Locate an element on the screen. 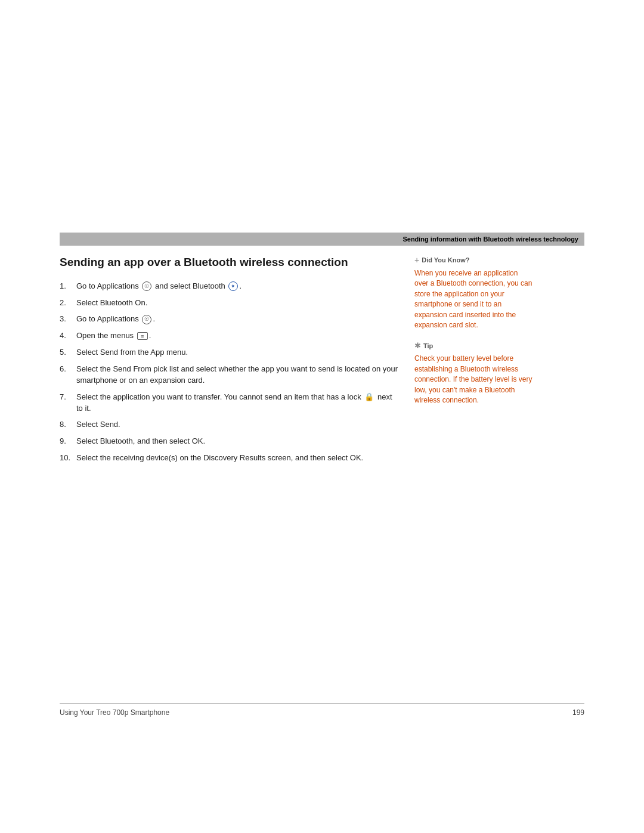 The image size is (644, 833). step-text: Select the Send From pick list and selec… is located at coordinates (238, 375).